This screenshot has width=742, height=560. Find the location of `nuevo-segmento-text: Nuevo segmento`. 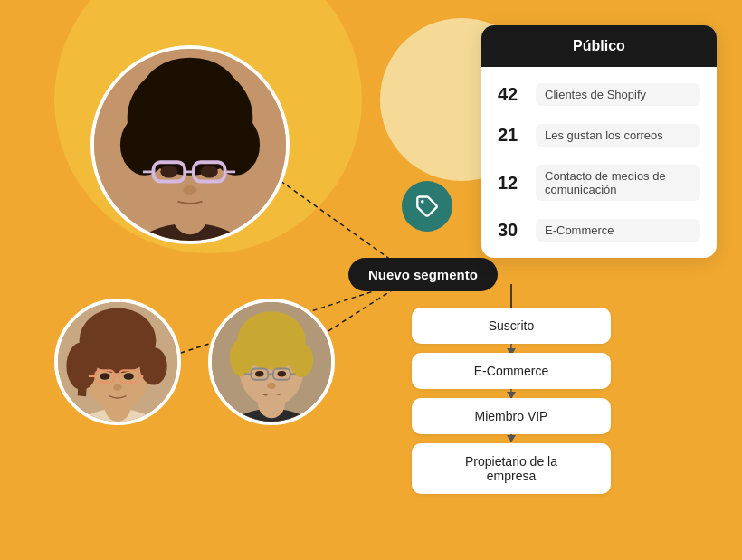

nuevo-segmento-text: Nuevo segmento is located at coordinates (423, 275).